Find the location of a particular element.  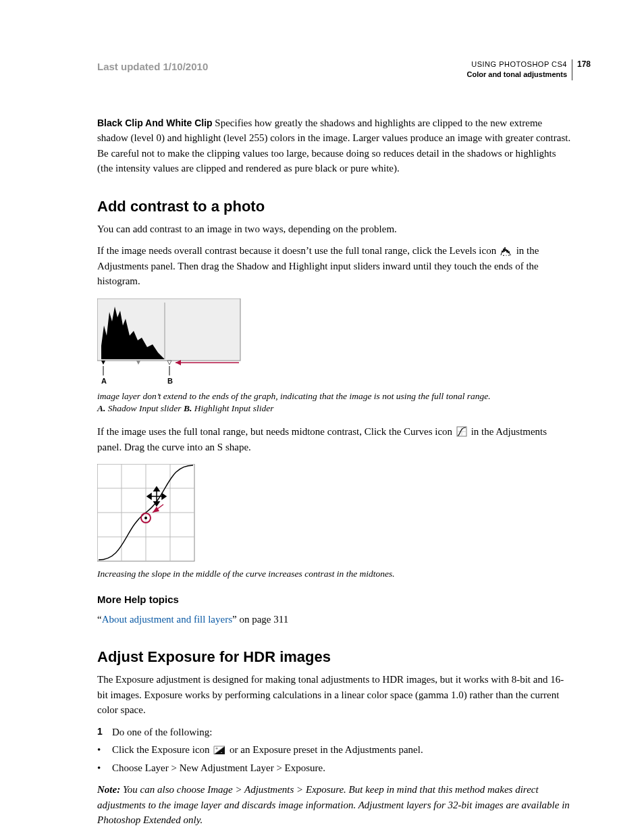

caption1-b-label: B. is located at coordinates (188, 408).